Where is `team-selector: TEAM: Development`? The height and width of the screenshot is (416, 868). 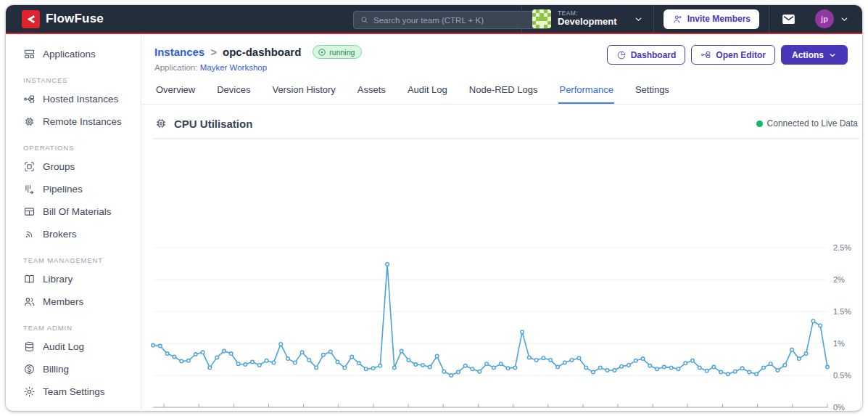 team-selector: TEAM: Development is located at coordinates (587, 19).